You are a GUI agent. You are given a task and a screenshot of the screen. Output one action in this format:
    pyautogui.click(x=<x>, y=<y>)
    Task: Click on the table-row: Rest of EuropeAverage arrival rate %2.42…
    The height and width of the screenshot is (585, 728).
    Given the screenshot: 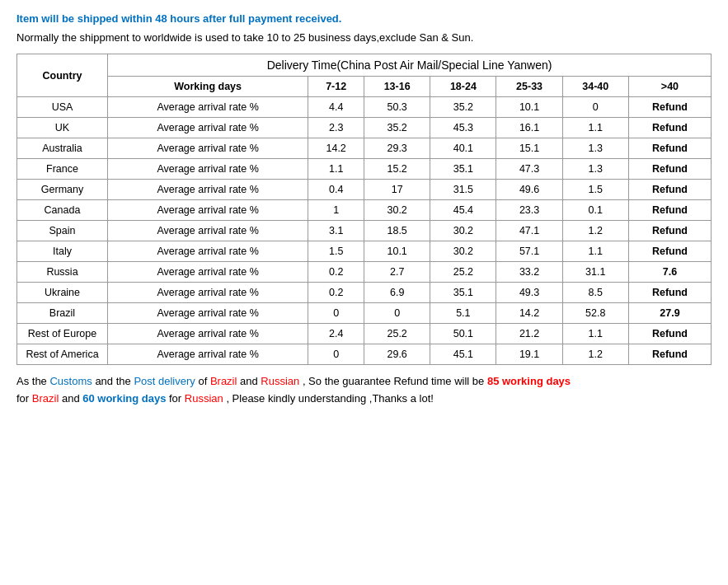 What is the action you would take?
    pyautogui.click(x=364, y=335)
    